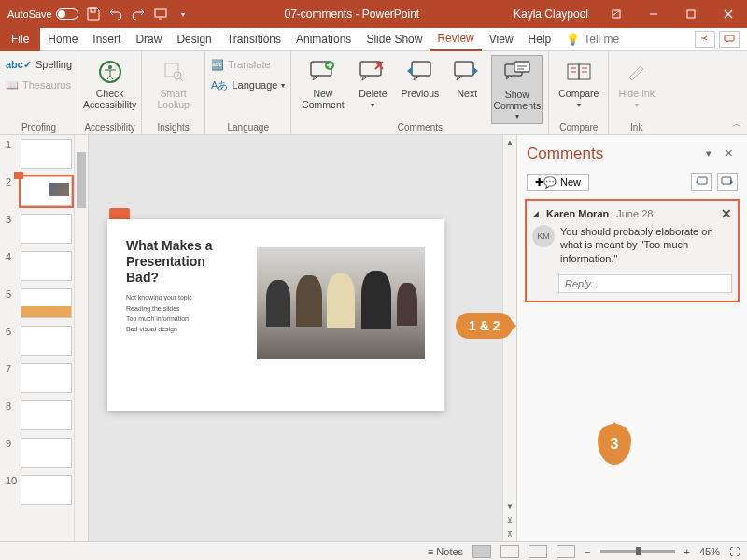  I want to click on group-insights-label: Insights, so click(174, 127).